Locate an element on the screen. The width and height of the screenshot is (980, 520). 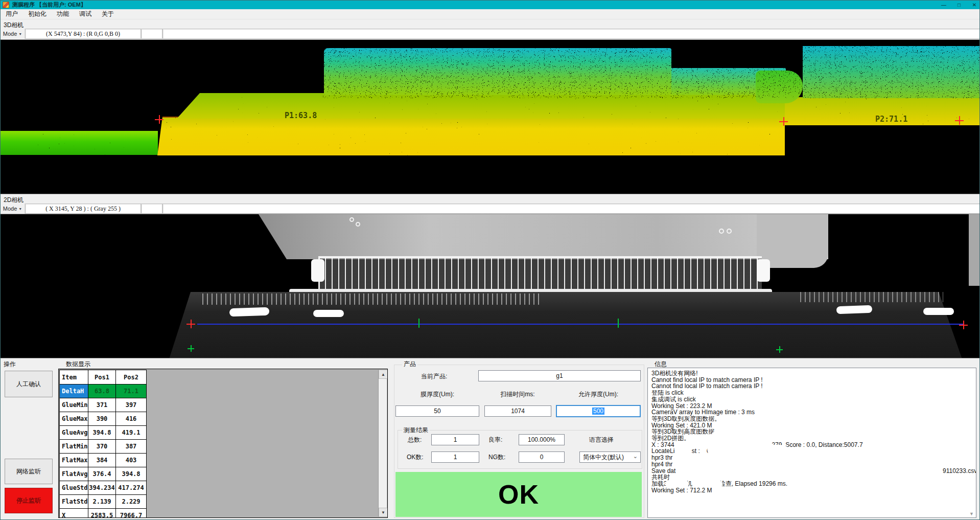
product-group-label: 产品 is located at coordinates (410, 364).